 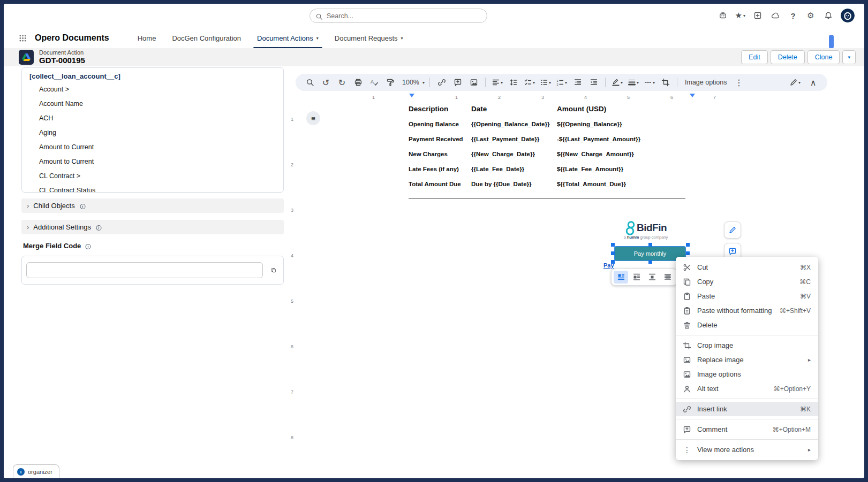 What do you see at coordinates (788, 57) in the screenshot?
I see `delete-button: Delete` at bounding box center [788, 57].